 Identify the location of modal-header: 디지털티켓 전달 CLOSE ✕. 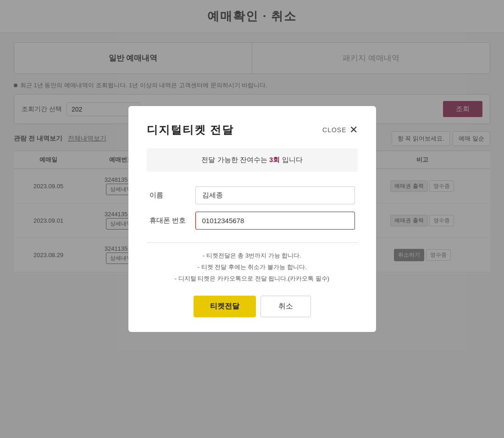
(252, 130).